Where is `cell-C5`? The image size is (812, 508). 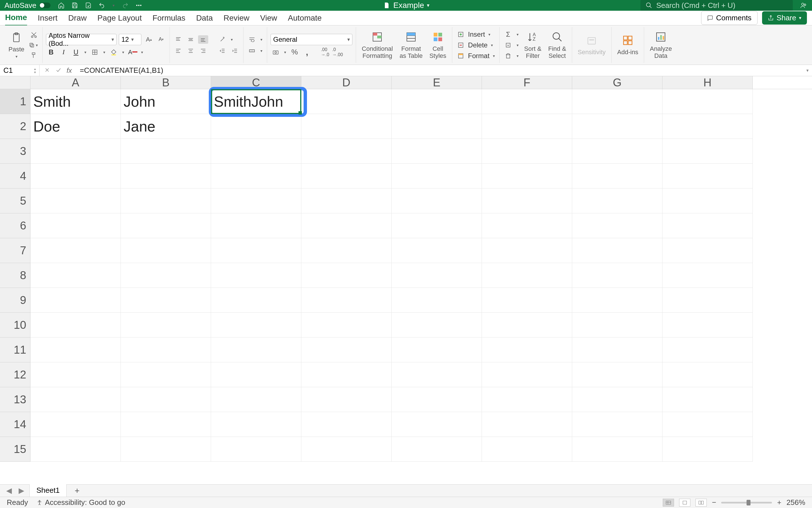
cell-C5 is located at coordinates (256, 201).